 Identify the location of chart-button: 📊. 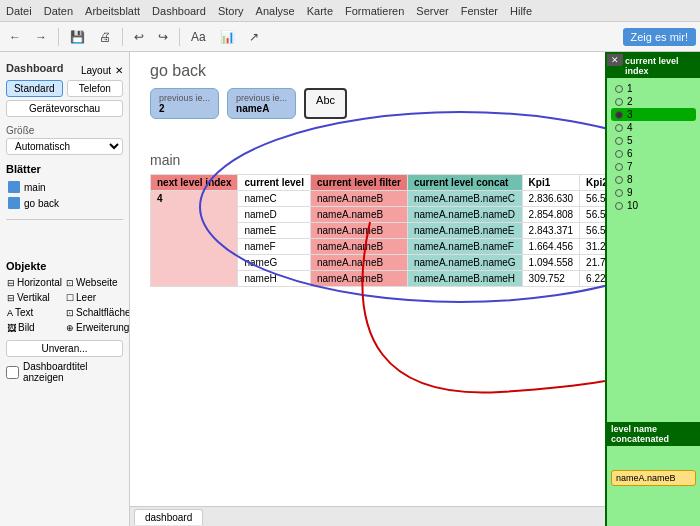
(228, 37).